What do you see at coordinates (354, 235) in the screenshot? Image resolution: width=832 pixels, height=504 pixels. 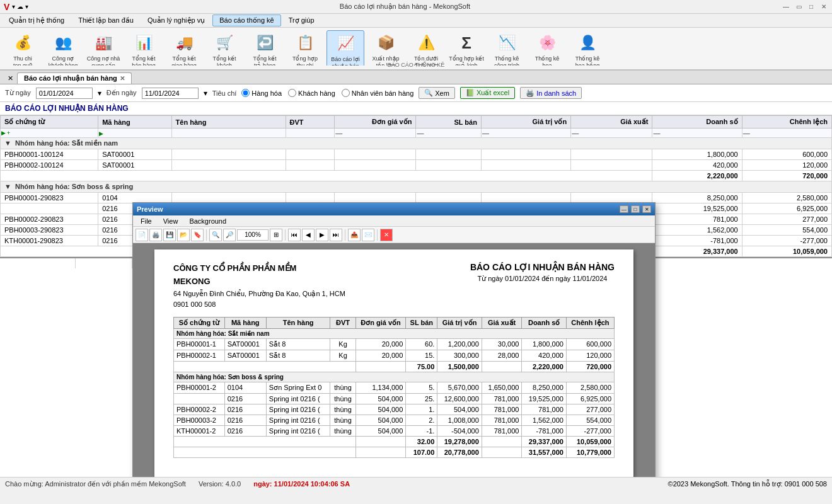 I see `preview-tool-export: 📤` at bounding box center [354, 235].